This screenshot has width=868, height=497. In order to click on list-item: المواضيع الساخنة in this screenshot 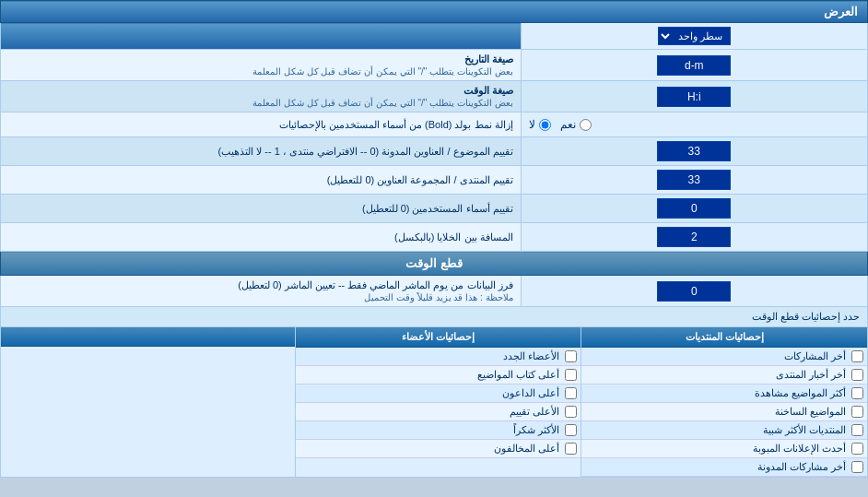, I will do `click(724, 412)`.